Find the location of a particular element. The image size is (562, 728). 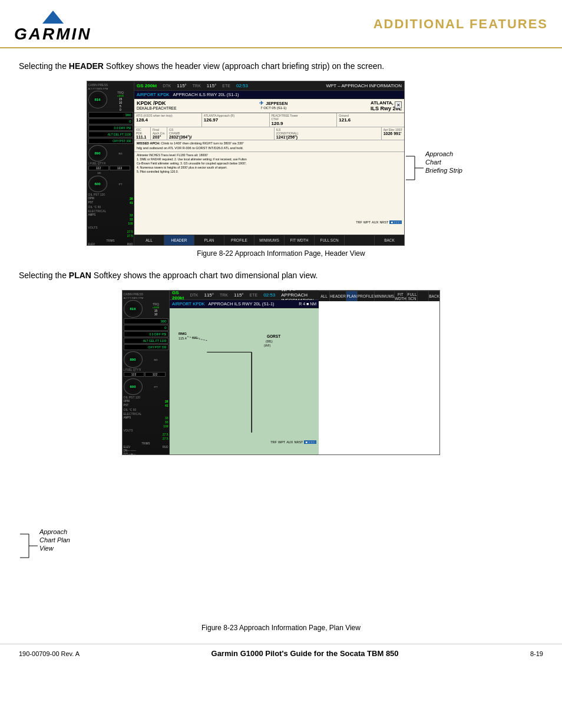

fig2-speed: GS 200kt is located at coordinates (178, 295).